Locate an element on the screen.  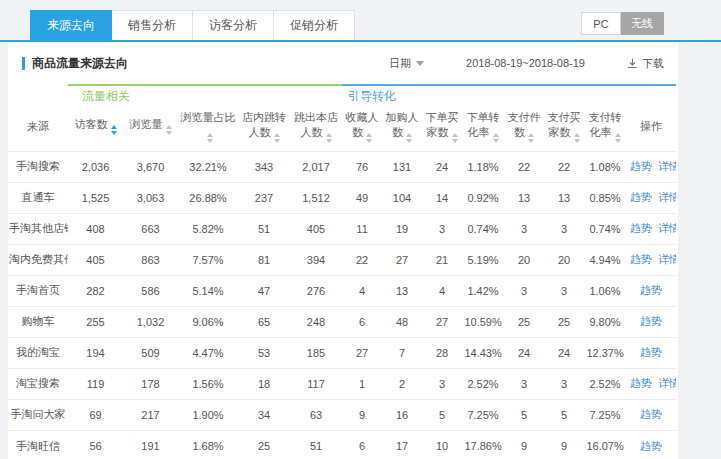
value-cell: 5 is located at coordinates (524, 414).